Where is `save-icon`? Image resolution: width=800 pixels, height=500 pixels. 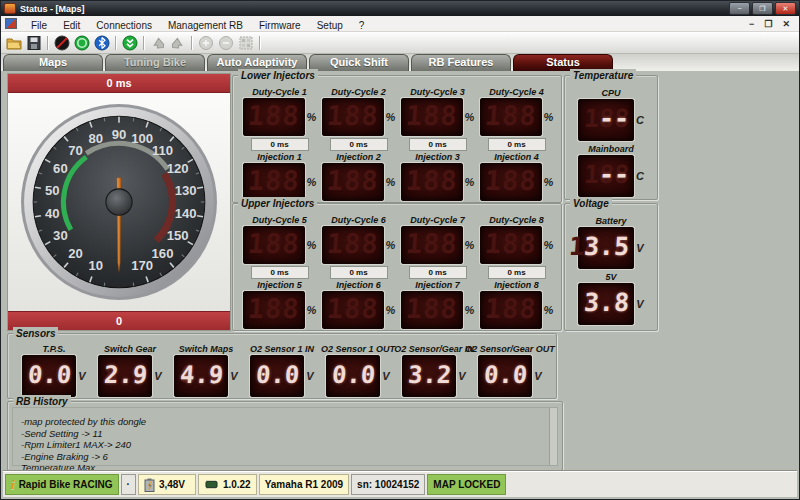 save-icon is located at coordinates (34, 42).